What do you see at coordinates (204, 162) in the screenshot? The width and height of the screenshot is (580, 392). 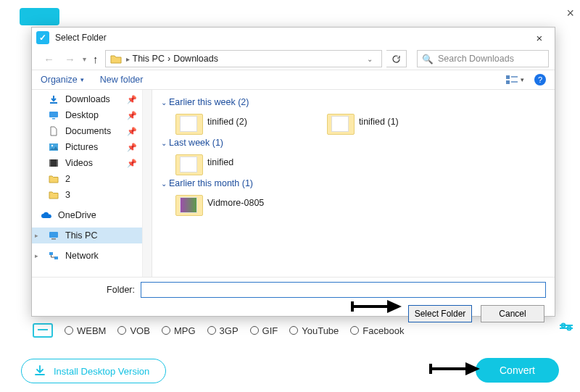 I see `folder-item: tinified` at bounding box center [204, 162].